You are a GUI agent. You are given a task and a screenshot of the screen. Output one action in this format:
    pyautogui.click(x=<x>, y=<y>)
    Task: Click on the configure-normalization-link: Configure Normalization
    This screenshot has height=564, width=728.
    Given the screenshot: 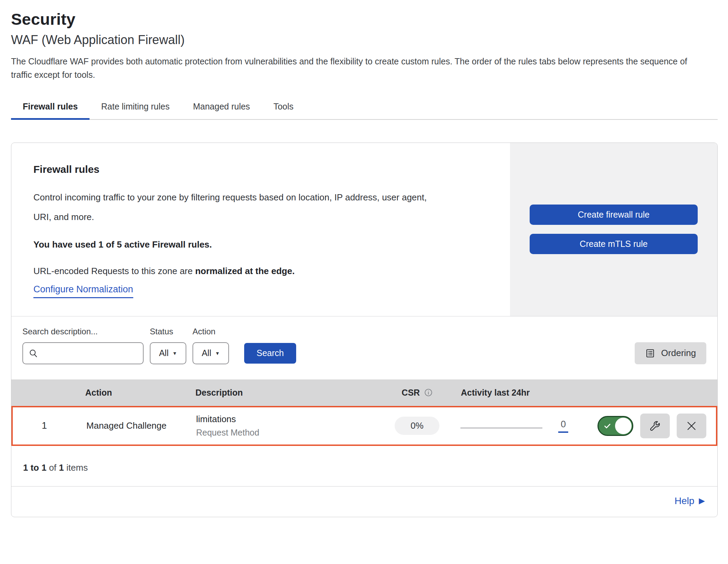 What is the action you would take?
    pyautogui.click(x=83, y=291)
    